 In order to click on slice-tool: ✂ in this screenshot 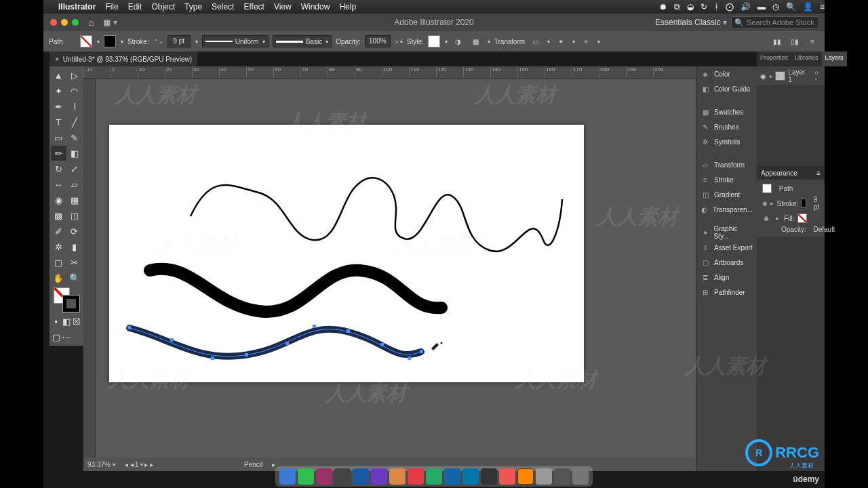, I will do `click(75, 262)`.